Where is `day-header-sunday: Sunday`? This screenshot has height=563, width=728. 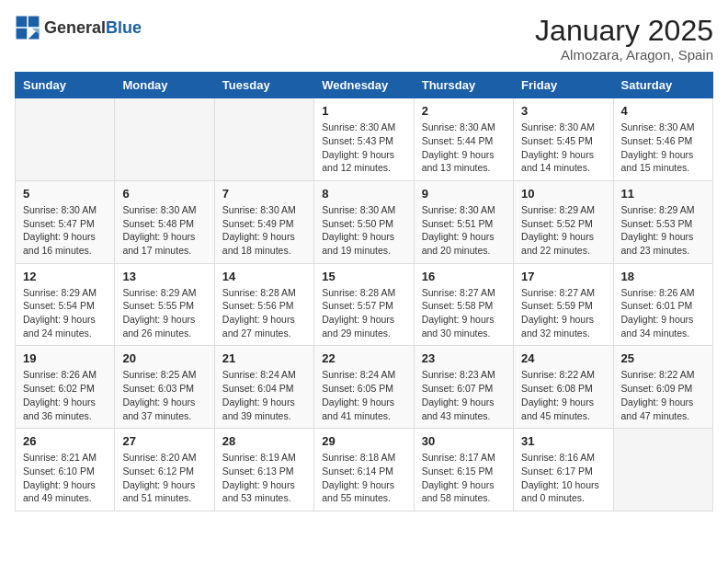 day-header-sunday: Sunday is located at coordinates (65, 86).